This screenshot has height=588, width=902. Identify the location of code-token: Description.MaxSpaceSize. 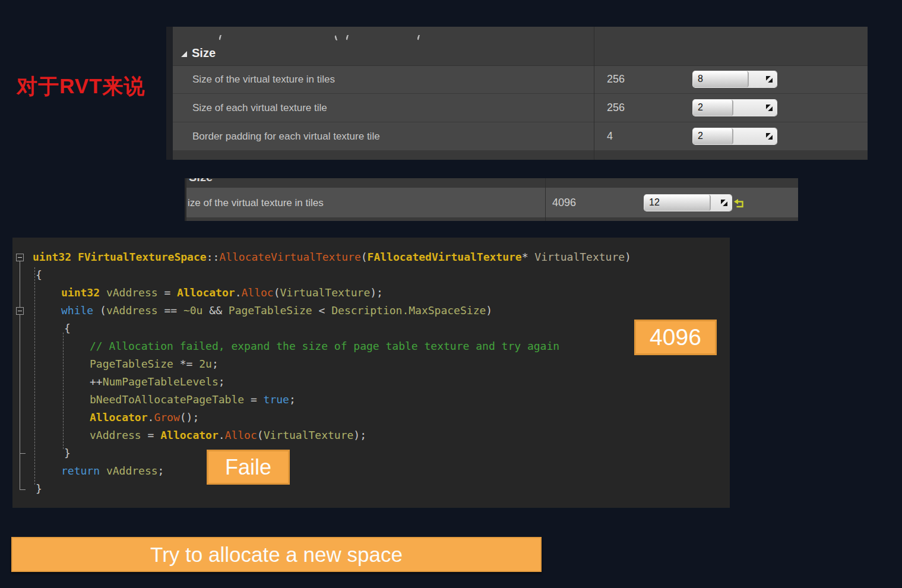
(409, 310).